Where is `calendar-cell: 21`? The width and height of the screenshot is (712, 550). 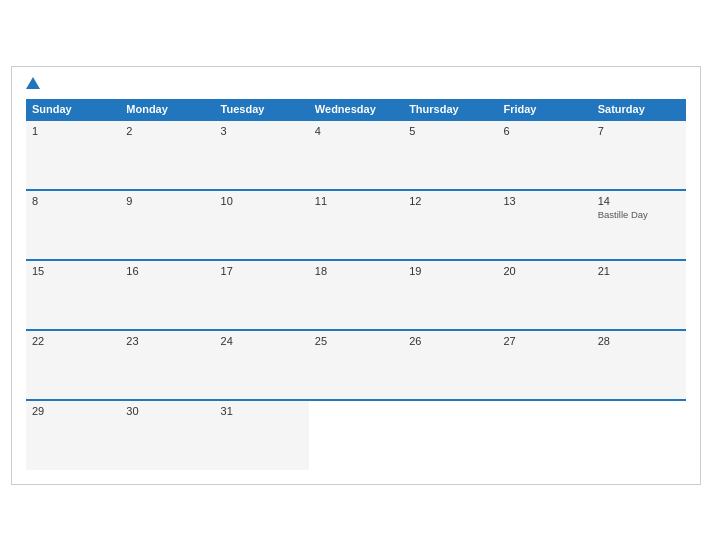
calendar-cell: 21 is located at coordinates (639, 295).